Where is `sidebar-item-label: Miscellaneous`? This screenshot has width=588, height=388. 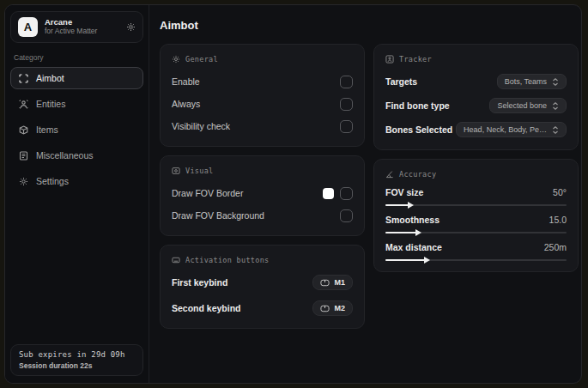 sidebar-item-label: Miscellaneous is located at coordinates (65, 155).